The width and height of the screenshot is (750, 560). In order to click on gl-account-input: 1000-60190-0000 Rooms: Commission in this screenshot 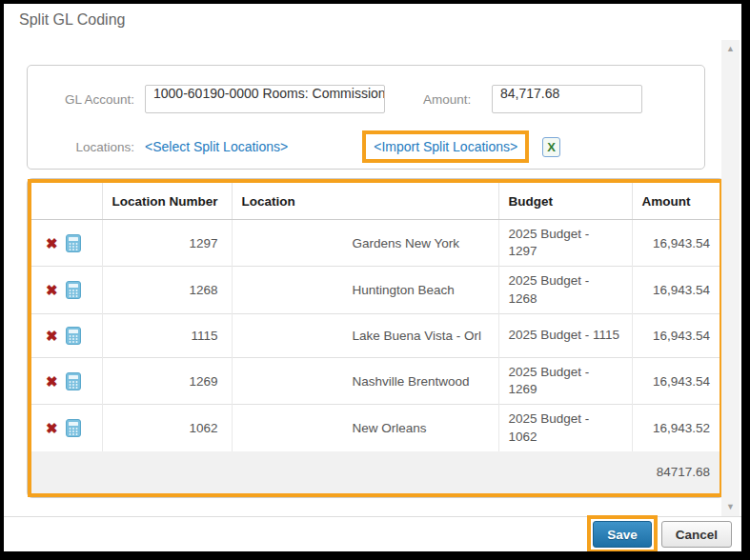, I will do `click(265, 99)`.